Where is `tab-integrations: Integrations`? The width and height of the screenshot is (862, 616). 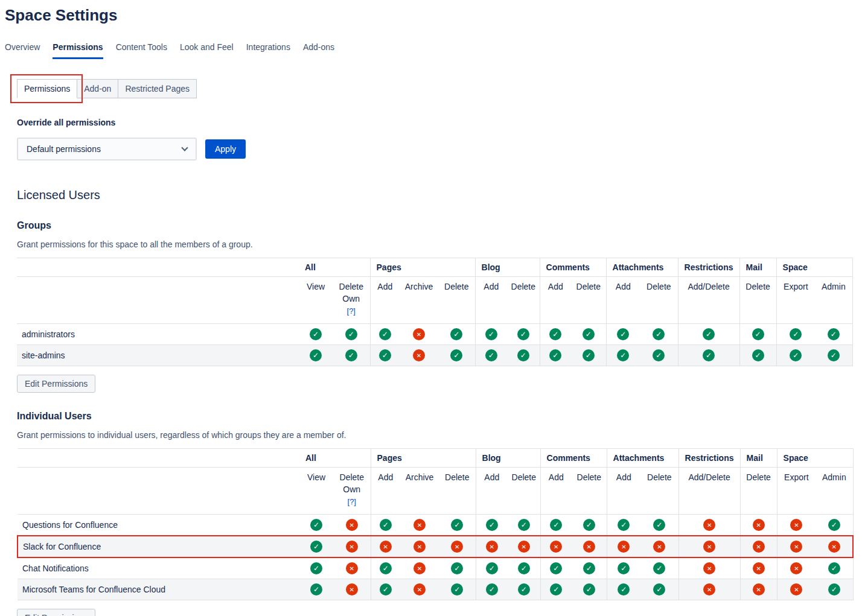 tab-integrations: Integrations is located at coordinates (268, 51).